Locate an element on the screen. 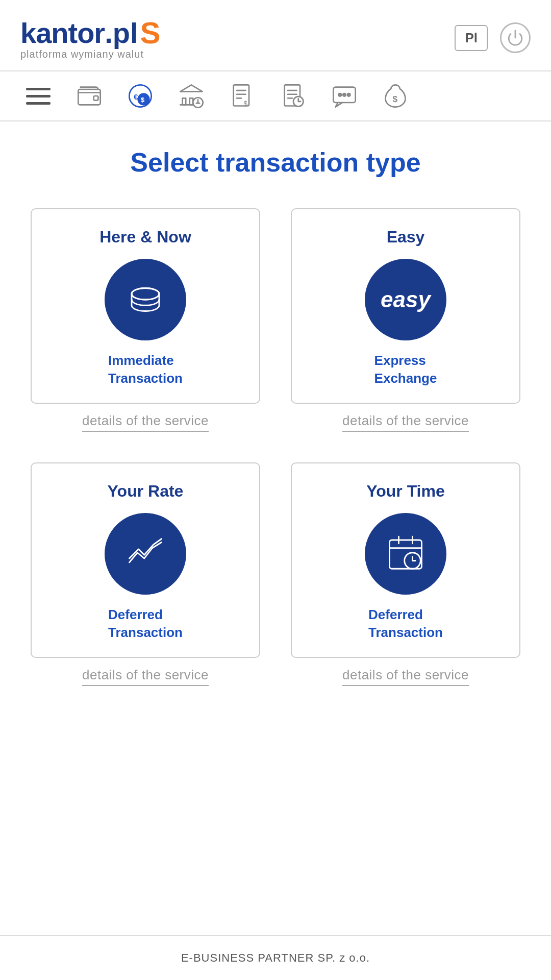 The image size is (551, 980). card-your-time-sub1: Deferred is located at coordinates (396, 615).